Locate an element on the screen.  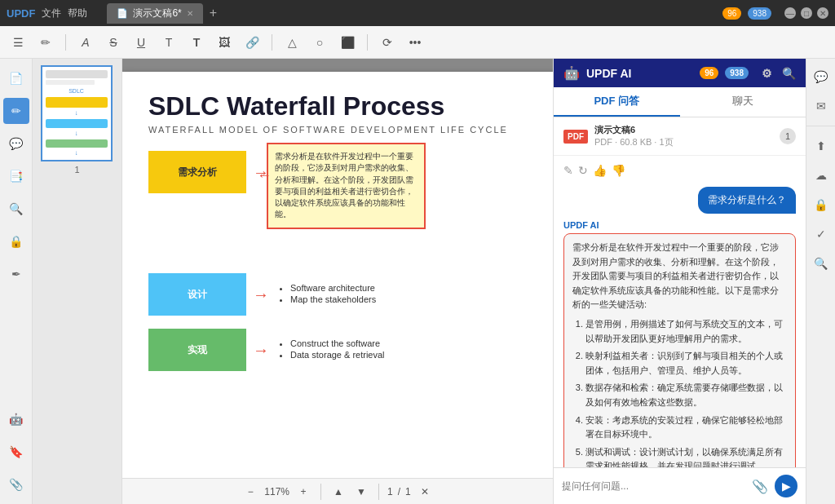
thumbs-down-icon: 👎 is located at coordinates (618, 170).